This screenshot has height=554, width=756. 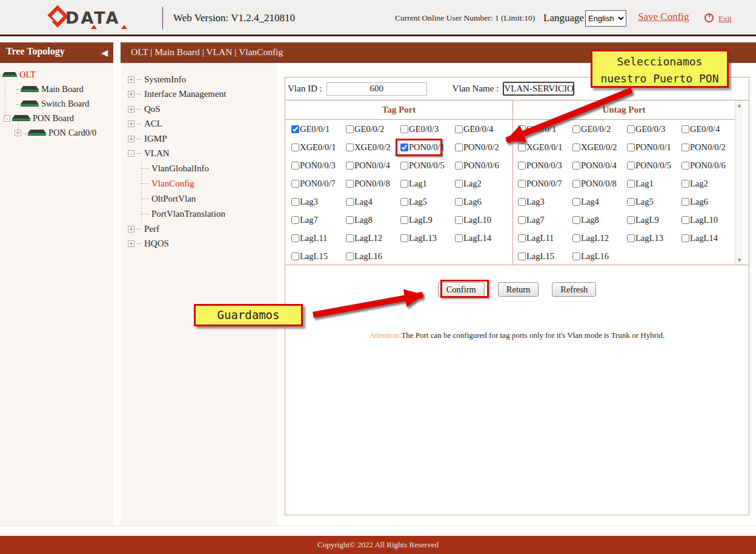 I want to click on return-button: Return, so click(x=519, y=289).